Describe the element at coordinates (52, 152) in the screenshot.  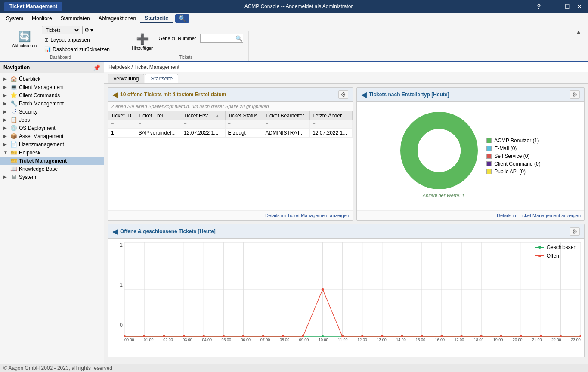
I see `sidebar-item-helpdesk: ▼ 🎫 Helpdesk` at that location.